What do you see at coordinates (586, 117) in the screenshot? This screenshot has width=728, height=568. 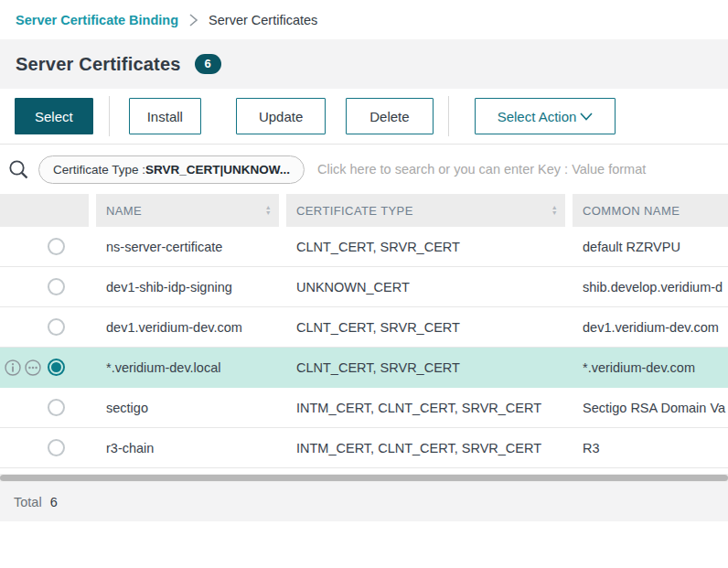 I see `chevron-down-icon` at bounding box center [586, 117].